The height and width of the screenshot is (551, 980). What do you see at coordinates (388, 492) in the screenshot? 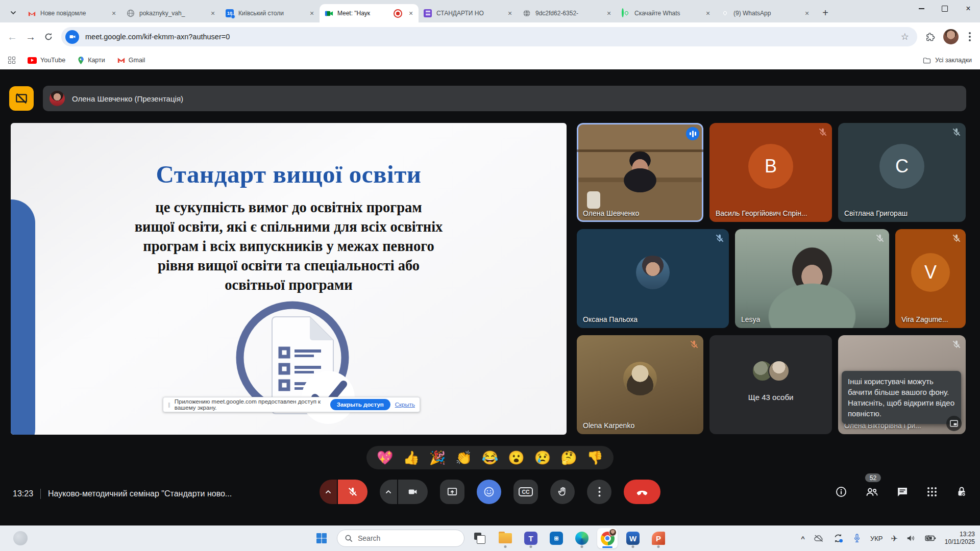
I see `camera-options-button` at bounding box center [388, 492].